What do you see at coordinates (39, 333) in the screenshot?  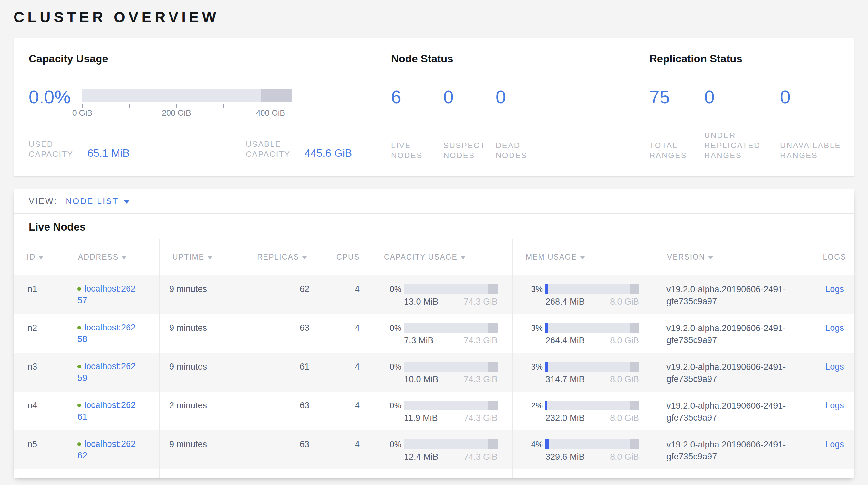 I see `node-id-cell: n2` at bounding box center [39, 333].